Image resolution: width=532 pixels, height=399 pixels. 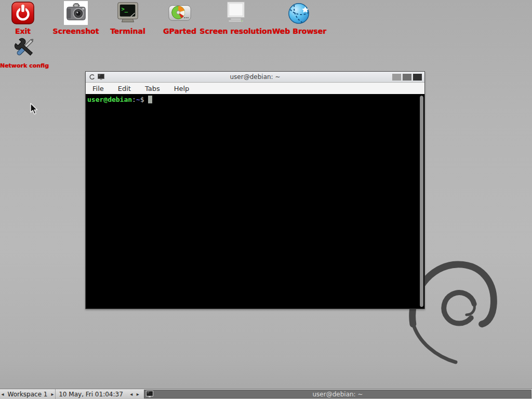 I want to click on desktop-icon-exit: Exit, so click(x=23, y=18).